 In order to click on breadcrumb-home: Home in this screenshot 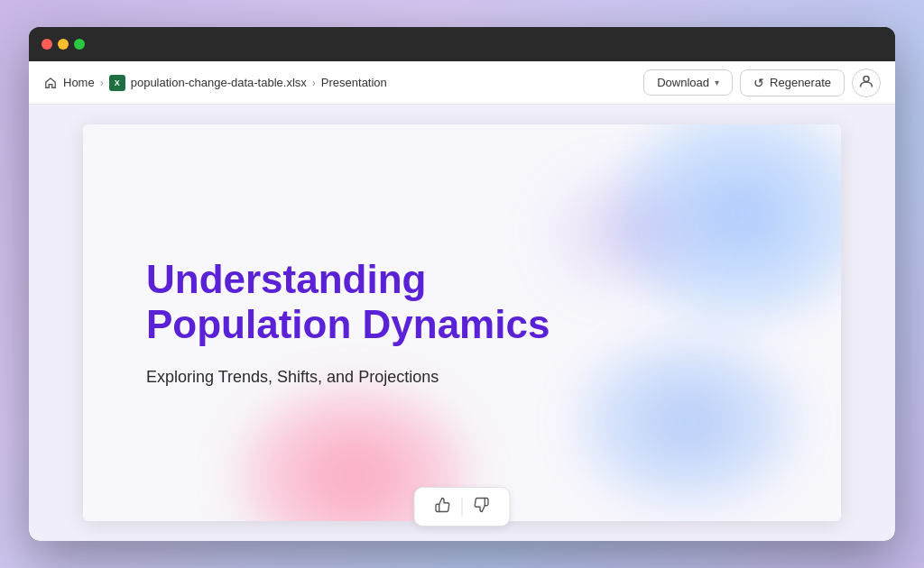, I will do `click(69, 83)`.